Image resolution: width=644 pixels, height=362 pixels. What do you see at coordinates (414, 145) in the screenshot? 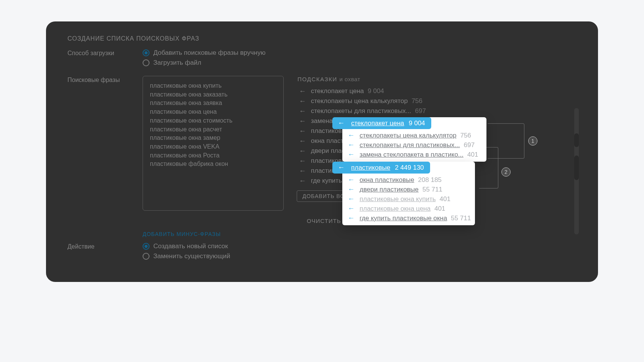
I see `hint-suggestion-row: ←стеклопакеты для пластиковых...697` at bounding box center [414, 145].